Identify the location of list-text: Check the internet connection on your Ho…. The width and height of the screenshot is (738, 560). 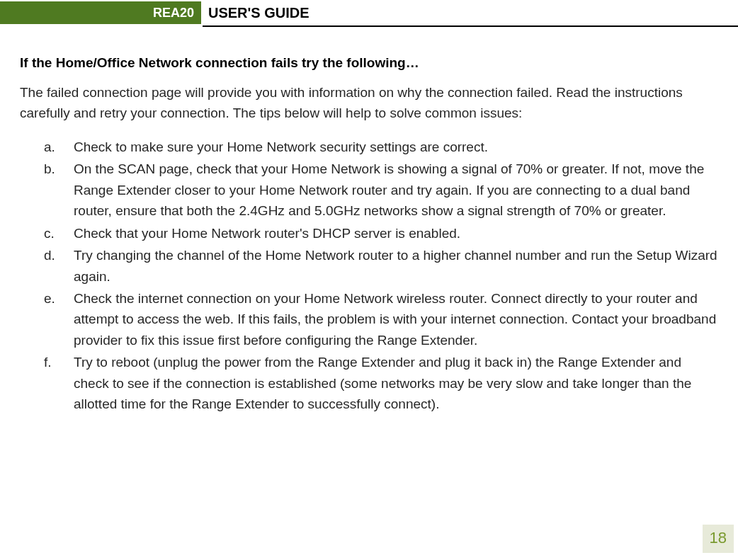
(395, 319).